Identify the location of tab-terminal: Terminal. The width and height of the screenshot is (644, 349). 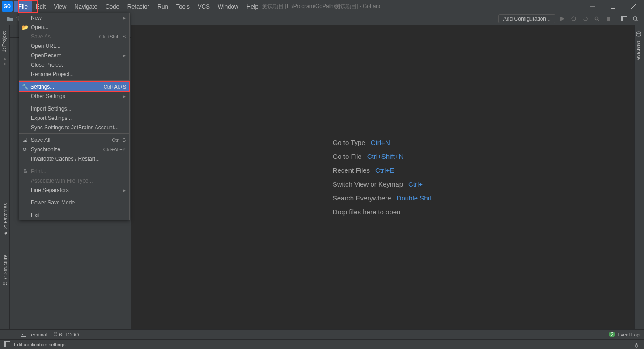
(34, 335).